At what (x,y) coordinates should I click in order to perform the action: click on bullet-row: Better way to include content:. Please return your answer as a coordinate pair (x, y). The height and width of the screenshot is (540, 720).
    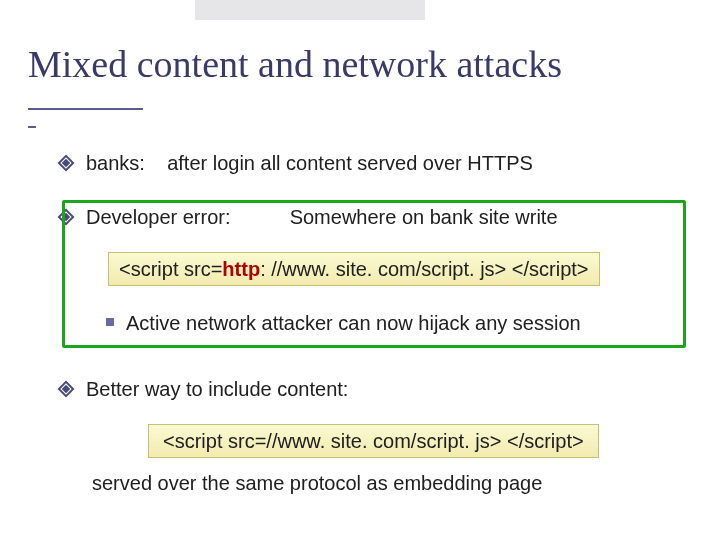
    Looking at the image, I should click on (375, 389).